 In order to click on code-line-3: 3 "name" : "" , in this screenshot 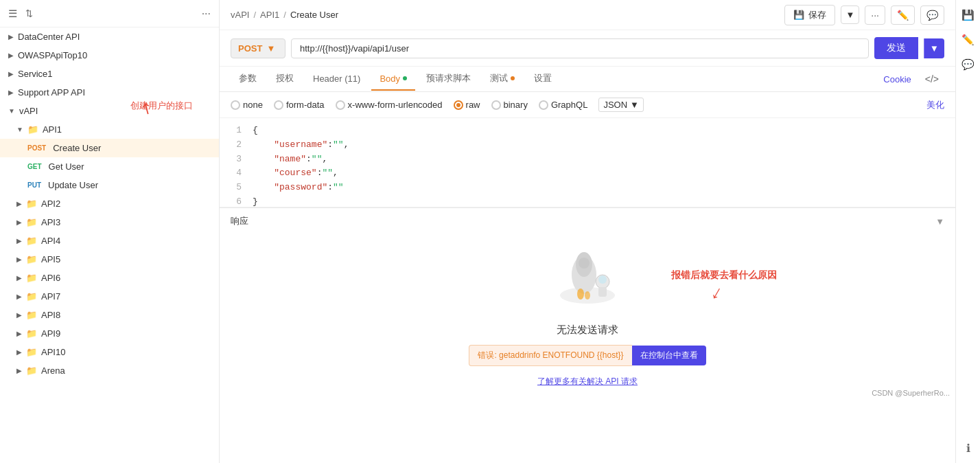, I will do `click(587, 159)`.